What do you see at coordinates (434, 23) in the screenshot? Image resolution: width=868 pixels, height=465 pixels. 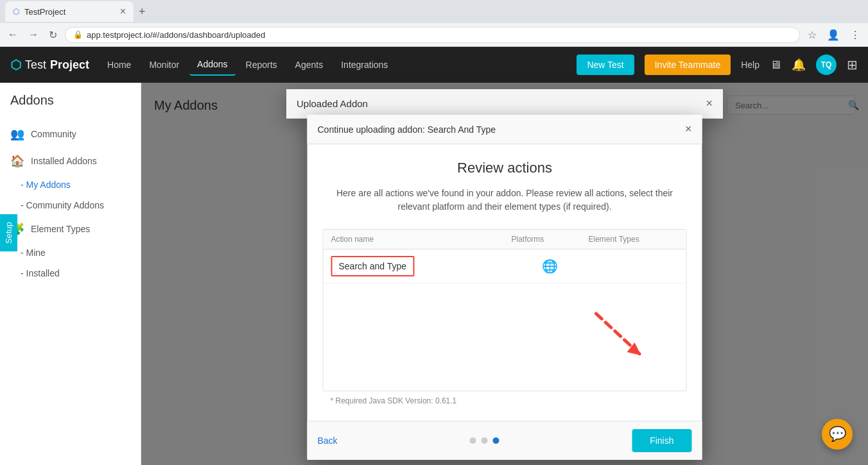 I see `browser-chrome: ⬡ TestProject × + ← → ↻ 🔒 app.testprojec…` at bounding box center [434, 23].